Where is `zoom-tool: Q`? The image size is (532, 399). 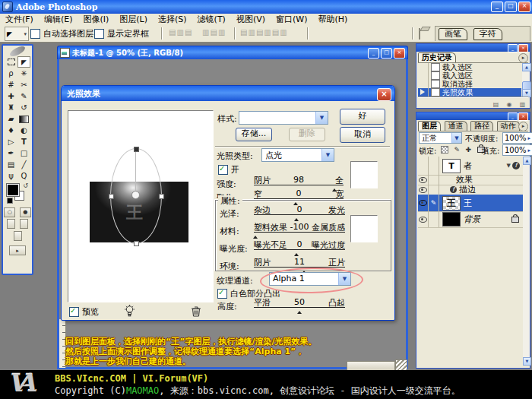 zoom-tool: Q is located at coordinates (24, 176).